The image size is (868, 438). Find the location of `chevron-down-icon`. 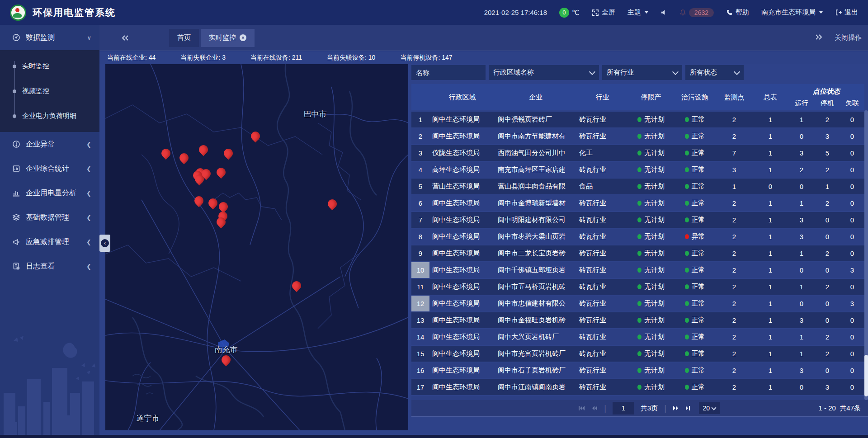

chevron-down-icon is located at coordinates (821, 13).